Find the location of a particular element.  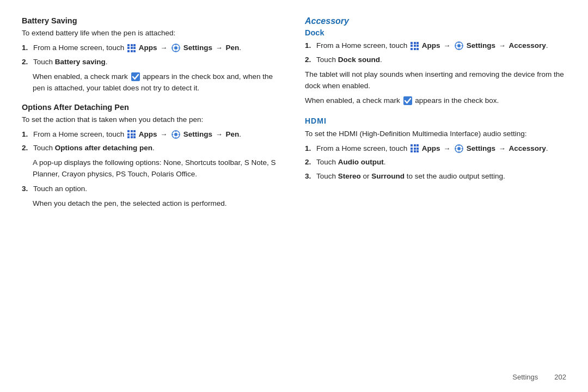

hdmi-heading: HDMI is located at coordinates (436, 121).